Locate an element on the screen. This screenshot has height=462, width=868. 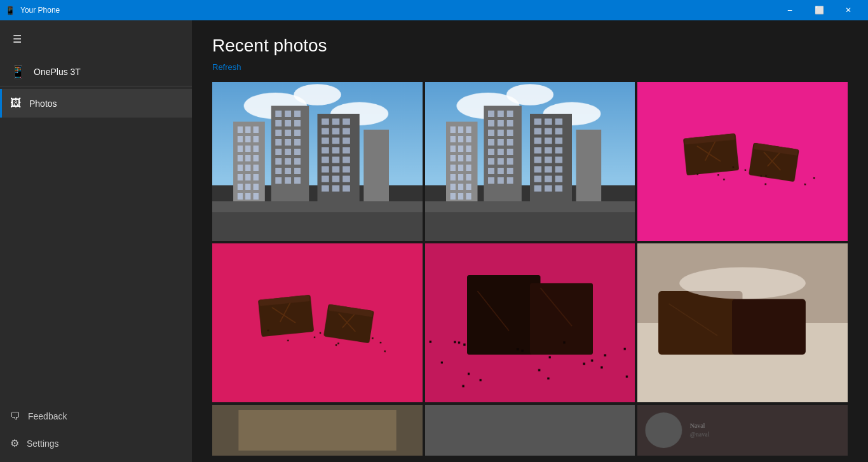
sidebar-settings-label: Settings is located at coordinates (43, 444).